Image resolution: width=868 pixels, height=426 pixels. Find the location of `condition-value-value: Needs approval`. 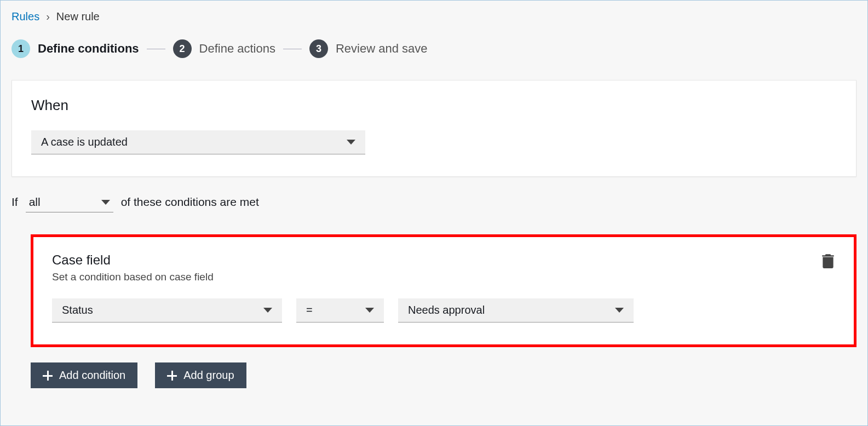

condition-value-value: Needs approval is located at coordinates (446, 310).